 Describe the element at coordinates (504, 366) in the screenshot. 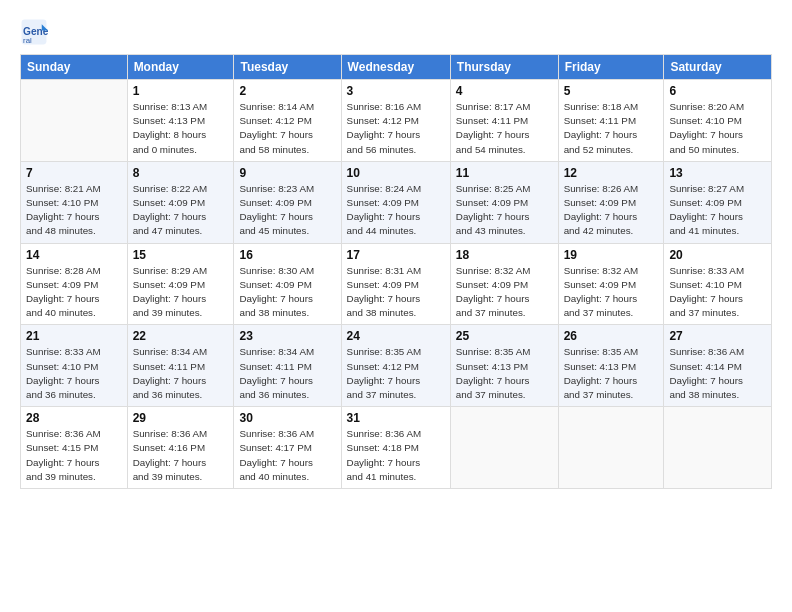

I see `calendar-cell: 25Sunrise: 8:35 AM Sunset: 4:13 PM Dayli…` at that location.